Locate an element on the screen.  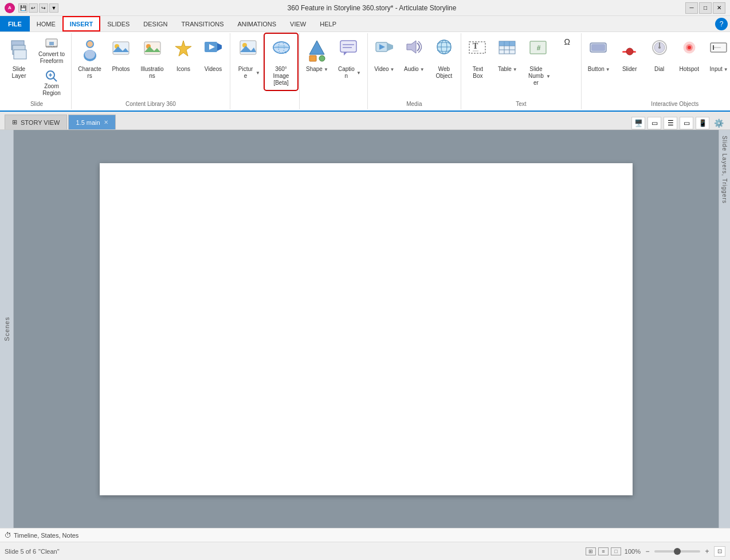
convert-freeform-button: convert Convert toFreeform is located at coordinates (52, 51).